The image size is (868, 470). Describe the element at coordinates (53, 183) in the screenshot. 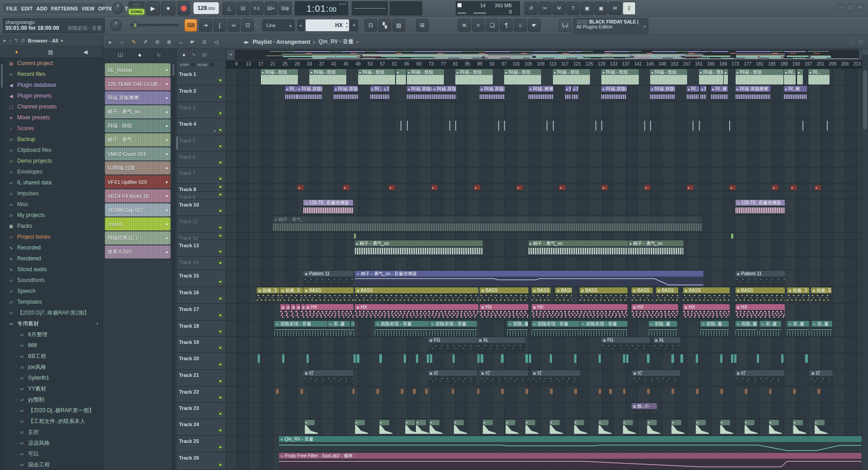

I see `browser-item: ▱IL shared data` at that location.